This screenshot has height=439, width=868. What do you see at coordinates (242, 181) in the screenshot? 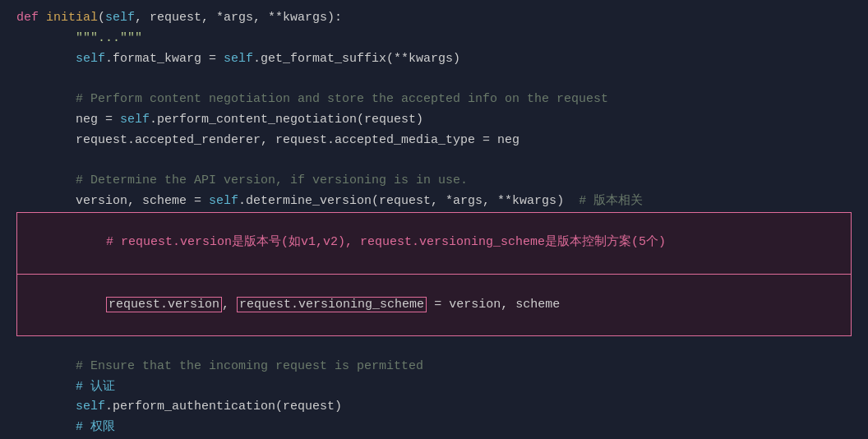
I see `comment-api-version: # Determine the API version, if versioni…` at bounding box center [242, 181].